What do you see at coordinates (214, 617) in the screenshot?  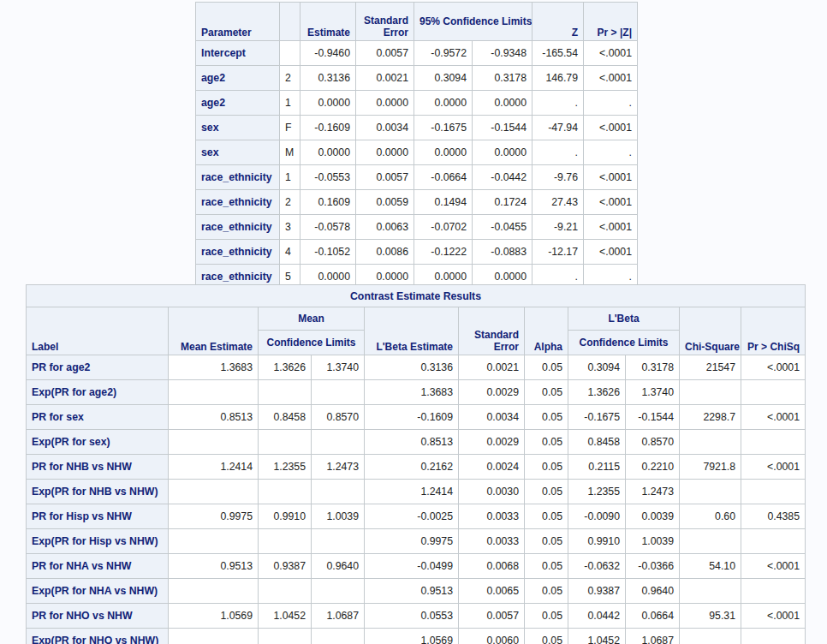 I see `cell-mean_est: 1.0569` at bounding box center [214, 617].